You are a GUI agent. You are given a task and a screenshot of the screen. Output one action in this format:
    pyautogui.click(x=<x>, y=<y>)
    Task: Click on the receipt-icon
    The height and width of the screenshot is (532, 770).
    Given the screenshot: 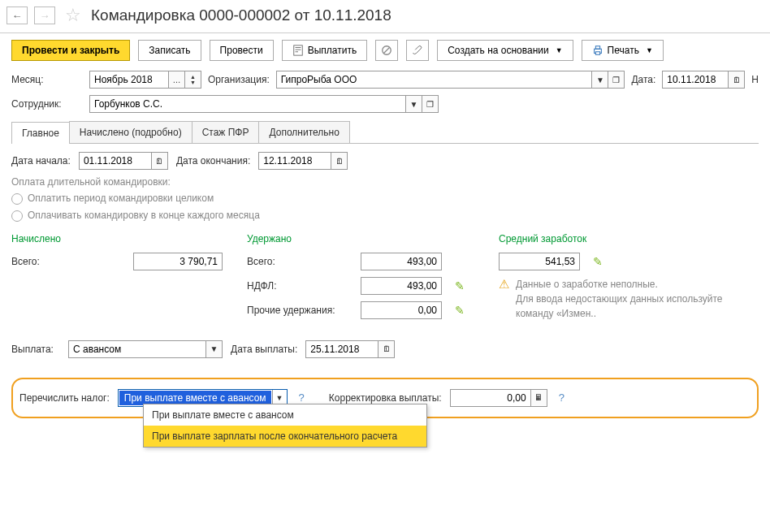 What is the action you would take?
    pyautogui.click(x=298, y=50)
    